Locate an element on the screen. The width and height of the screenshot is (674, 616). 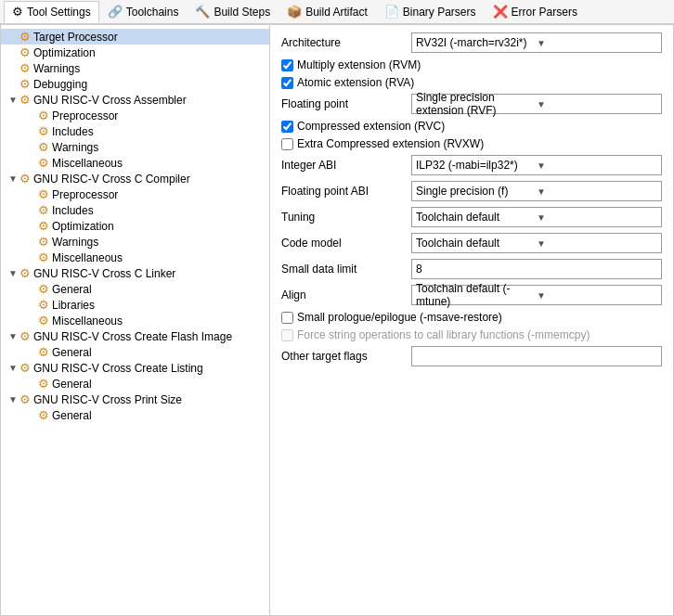
settings-row-code-model: Code model Toolchain default ▼ is located at coordinates (472, 243).